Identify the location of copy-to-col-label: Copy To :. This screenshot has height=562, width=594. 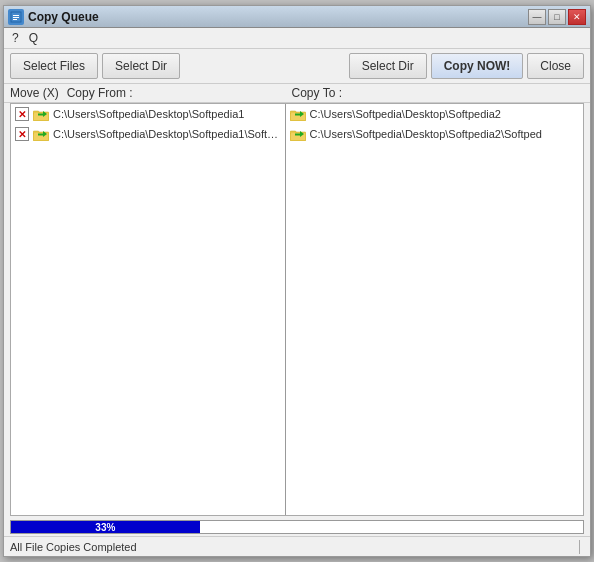
(317, 93).